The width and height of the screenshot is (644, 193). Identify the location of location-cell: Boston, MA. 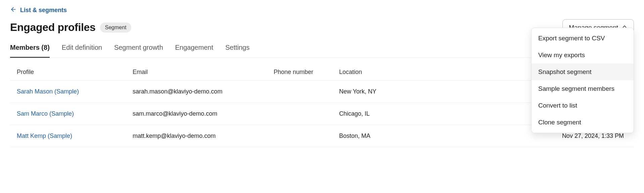
(389, 136).